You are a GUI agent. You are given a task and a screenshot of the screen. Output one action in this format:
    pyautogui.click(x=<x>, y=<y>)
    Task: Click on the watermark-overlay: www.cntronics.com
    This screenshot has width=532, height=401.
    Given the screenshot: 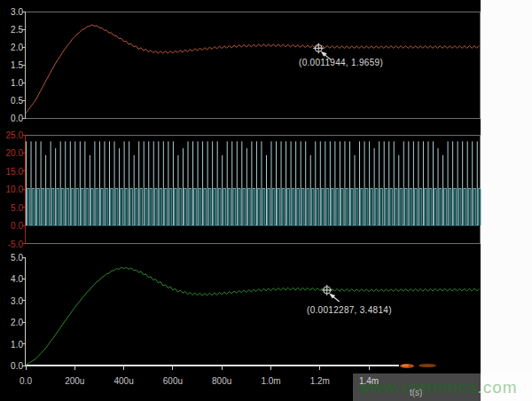 What is the action you would take?
    pyautogui.click(x=442, y=387)
    